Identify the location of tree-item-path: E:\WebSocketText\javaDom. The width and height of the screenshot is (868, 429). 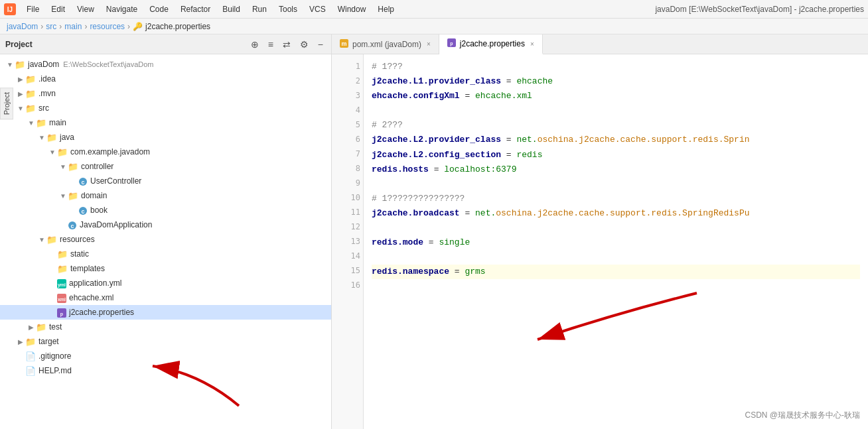
(108, 64).